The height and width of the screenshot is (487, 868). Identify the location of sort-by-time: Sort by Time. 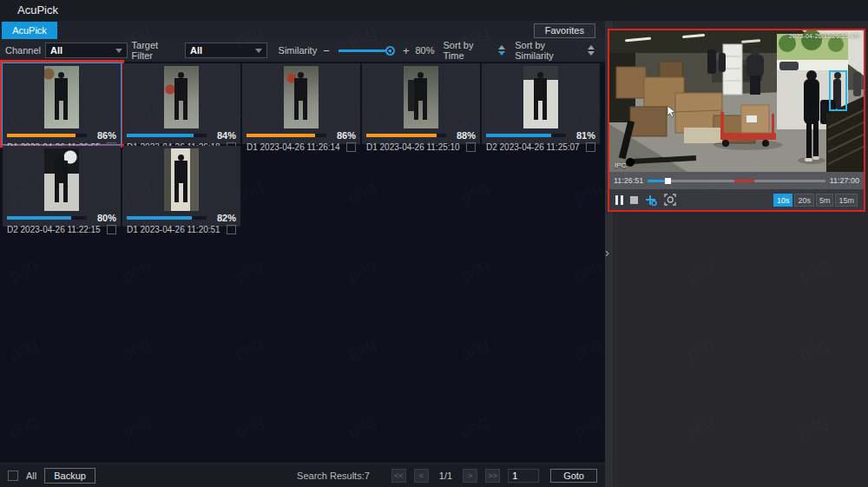
(475, 50).